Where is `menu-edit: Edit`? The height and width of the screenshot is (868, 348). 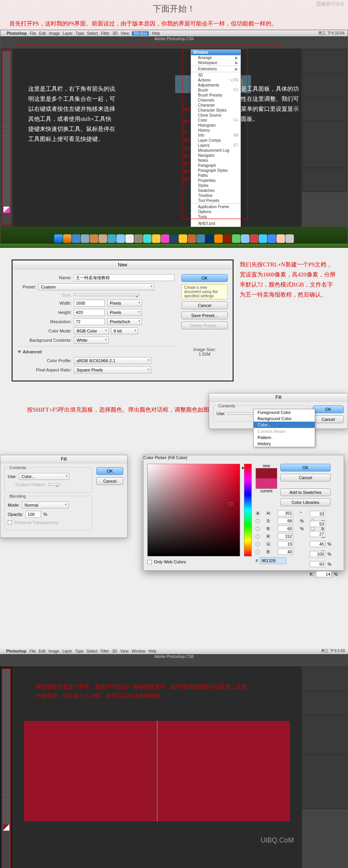 menu-edit: Edit is located at coordinates (43, 33).